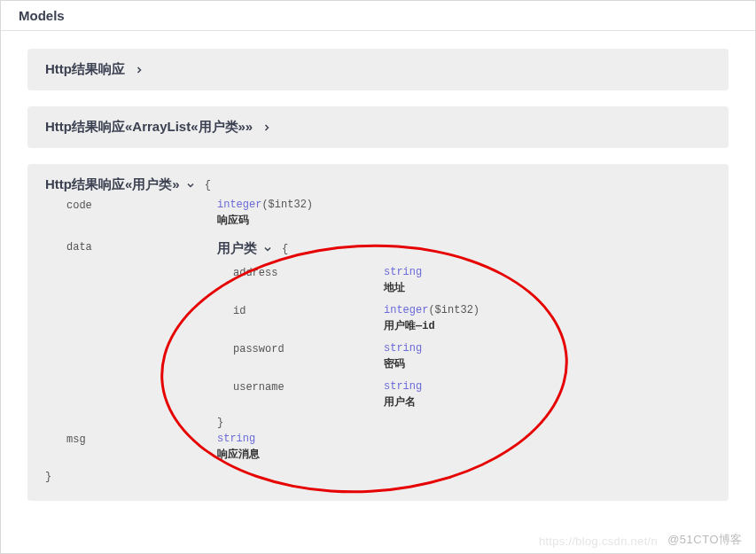 The height and width of the screenshot is (554, 756). What do you see at coordinates (548, 363) in the screenshot?
I see `property-desc: 密码` at bounding box center [548, 363].